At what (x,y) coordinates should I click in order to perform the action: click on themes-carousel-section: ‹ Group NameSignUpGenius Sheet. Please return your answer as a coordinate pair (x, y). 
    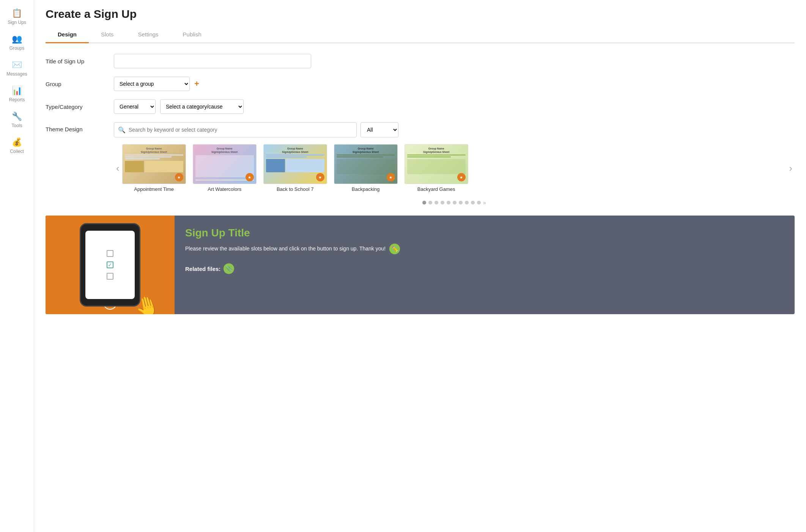
    Looking at the image, I should click on (454, 168).